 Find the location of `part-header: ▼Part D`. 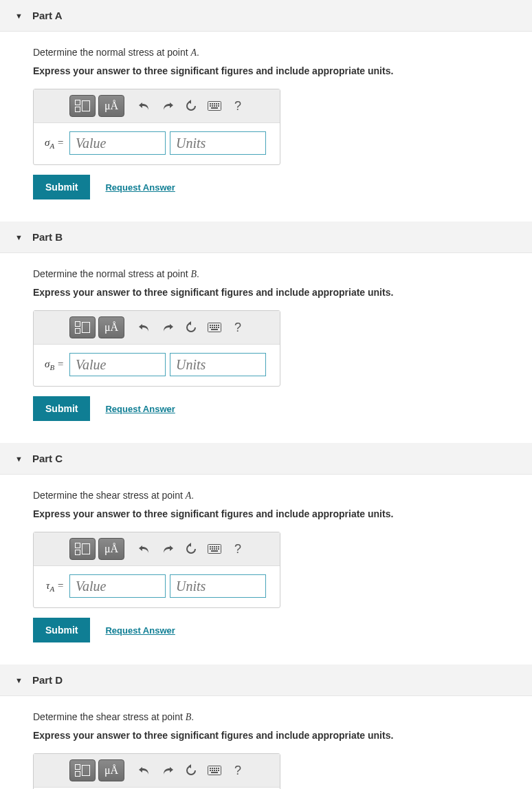

part-header: ▼Part D is located at coordinates (266, 680).